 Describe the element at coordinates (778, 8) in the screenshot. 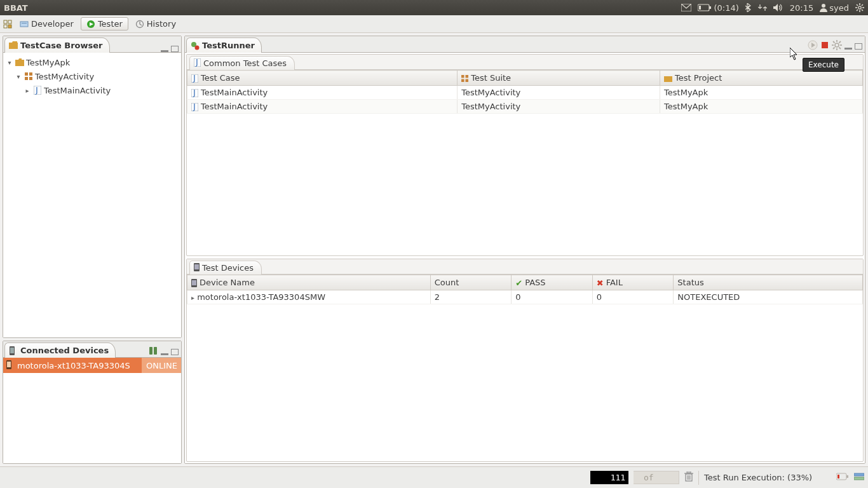

I see `volume-icon` at that location.